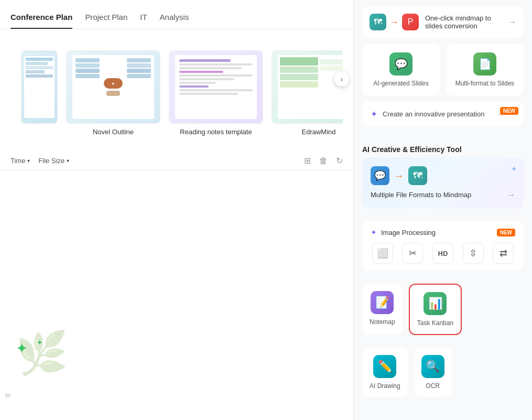  I want to click on enhance-icon: ⬜, so click(383, 253).